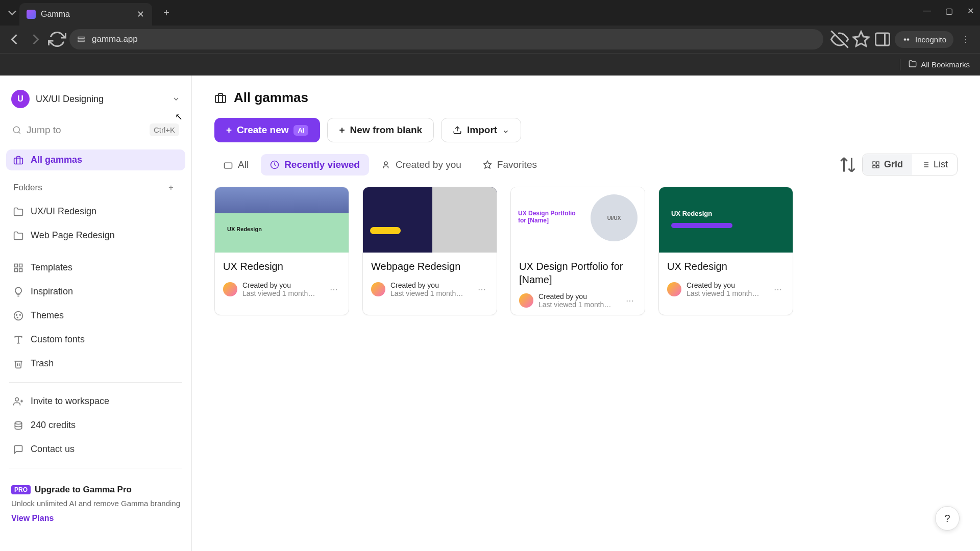 Image resolution: width=980 pixels, height=551 pixels. I want to click on sidebar-custom-fonts: Custom fonts, so click(96, 340).